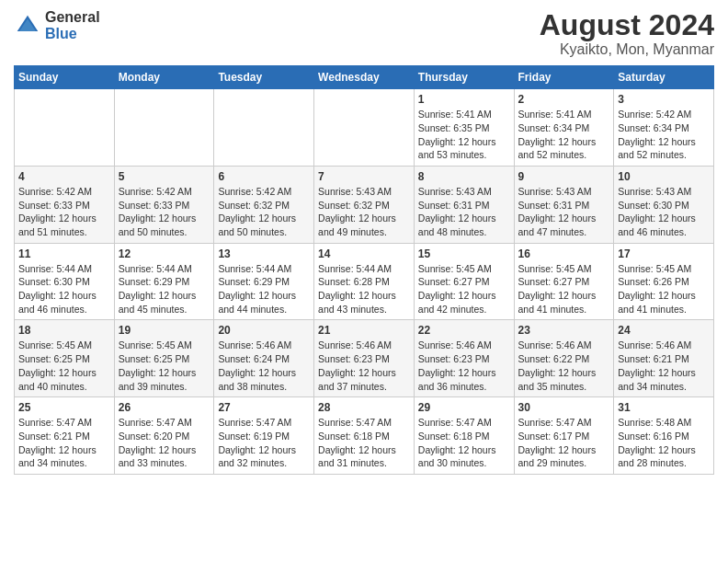 The width and height of the screenshot is (728, 563). Describe the element at coordinates (664, 212) in the screenshot. I see `day-info: Sunrise: 5:43 AM Sunset: 6:30 PM Dayligh…` at that location.